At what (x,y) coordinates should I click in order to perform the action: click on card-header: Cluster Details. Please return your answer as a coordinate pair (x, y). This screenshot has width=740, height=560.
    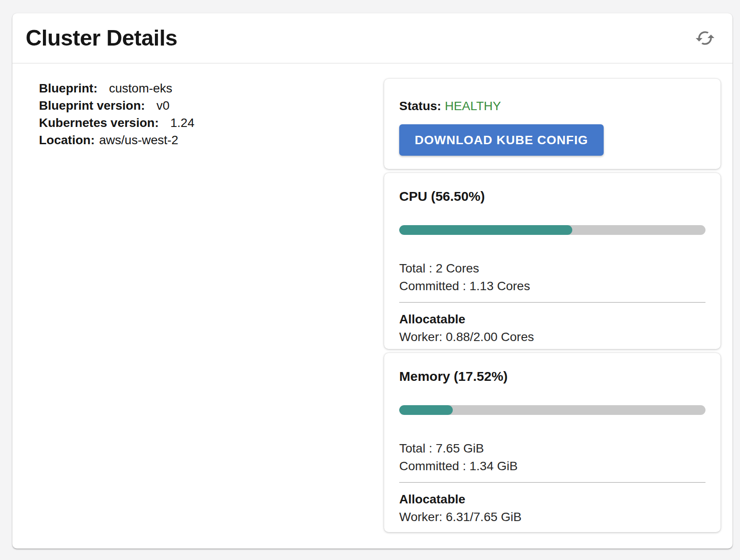
    Looking at the image, I should click on (373, 38).